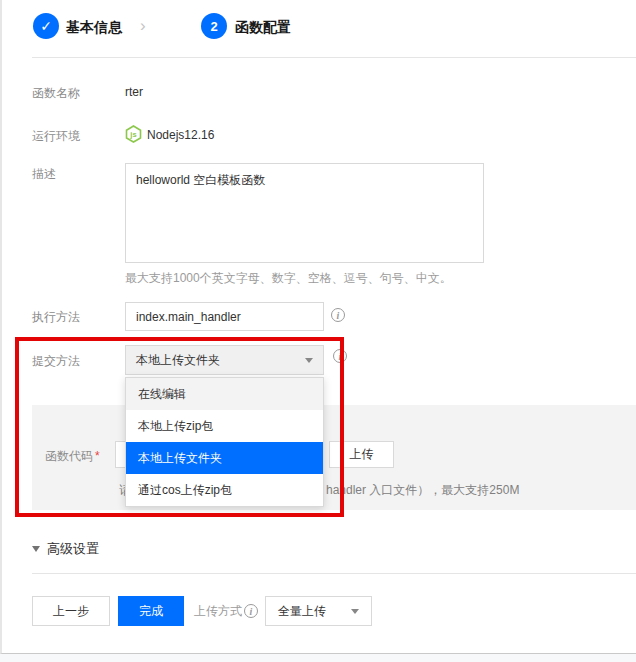 Image resolution: width=636 pixels, height=662 pixels. I want to click on previous-step-button: 上一步, so click(71, 611).